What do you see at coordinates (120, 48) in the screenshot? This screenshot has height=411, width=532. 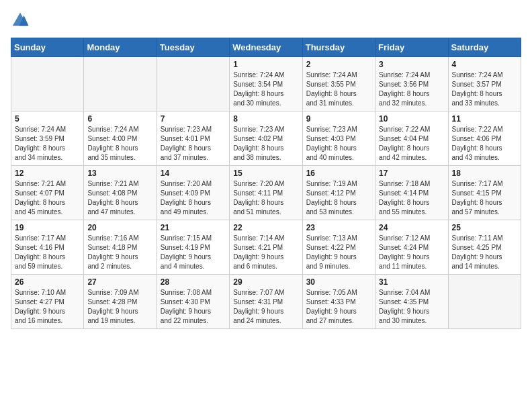 I see `weekday-header-monday: Monday` at bounding box center [120, 48].